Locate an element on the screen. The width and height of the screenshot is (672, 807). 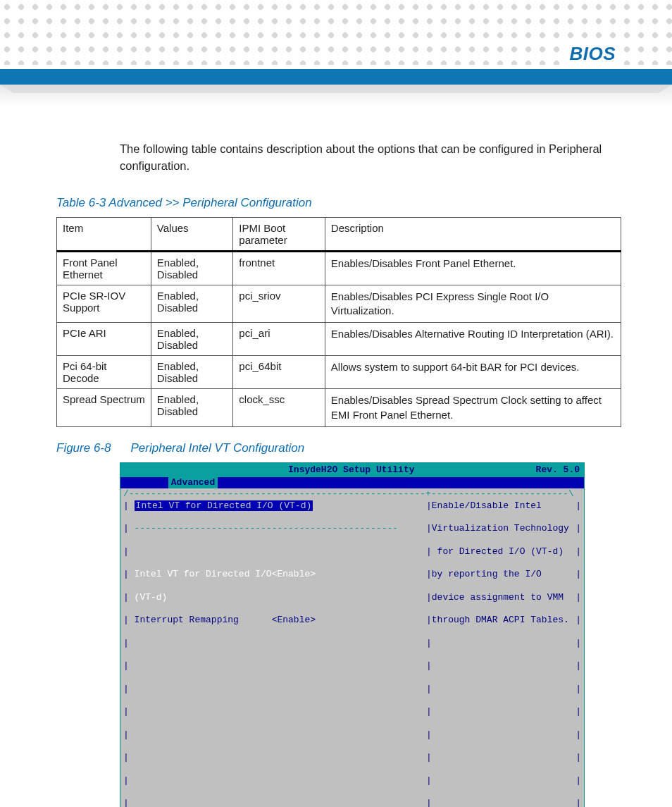
cell-ipmi: pci_64bit is located at coordinates (279, 372).